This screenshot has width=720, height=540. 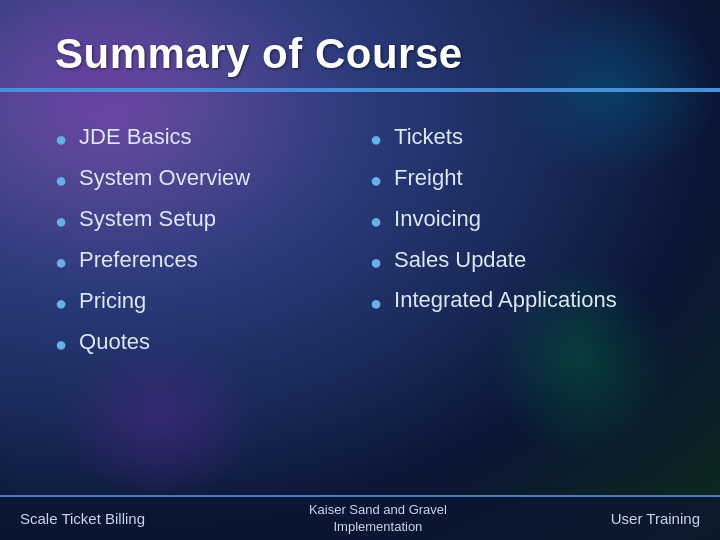 I want to click on bullet-text: Quotes, so click(x=114, y=342).